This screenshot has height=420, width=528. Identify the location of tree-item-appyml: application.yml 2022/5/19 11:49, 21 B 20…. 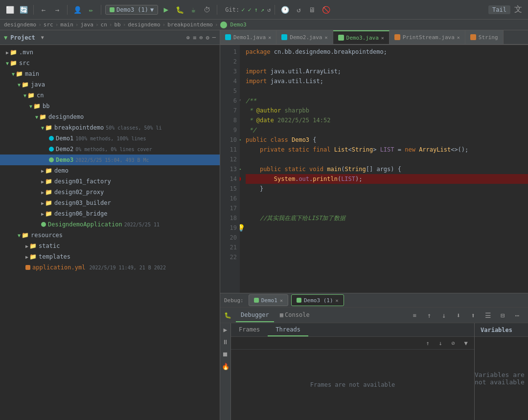
(110, 267).